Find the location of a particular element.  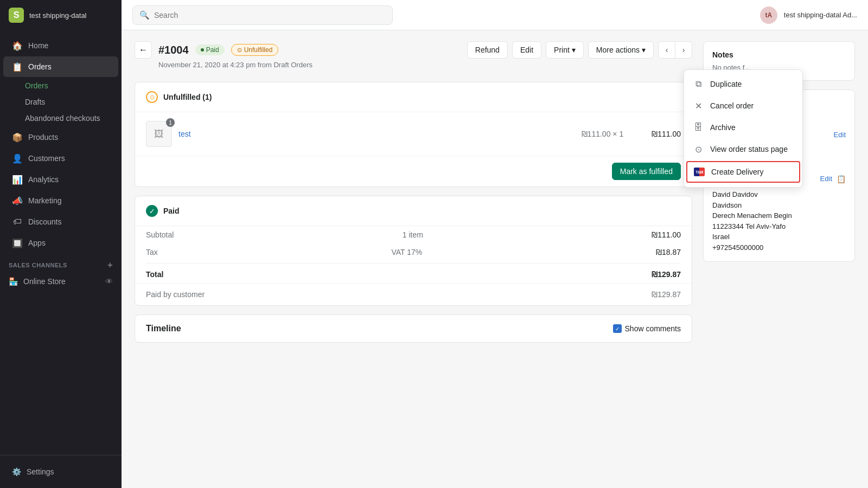

product-name: test is located at coordinates (376, 134).